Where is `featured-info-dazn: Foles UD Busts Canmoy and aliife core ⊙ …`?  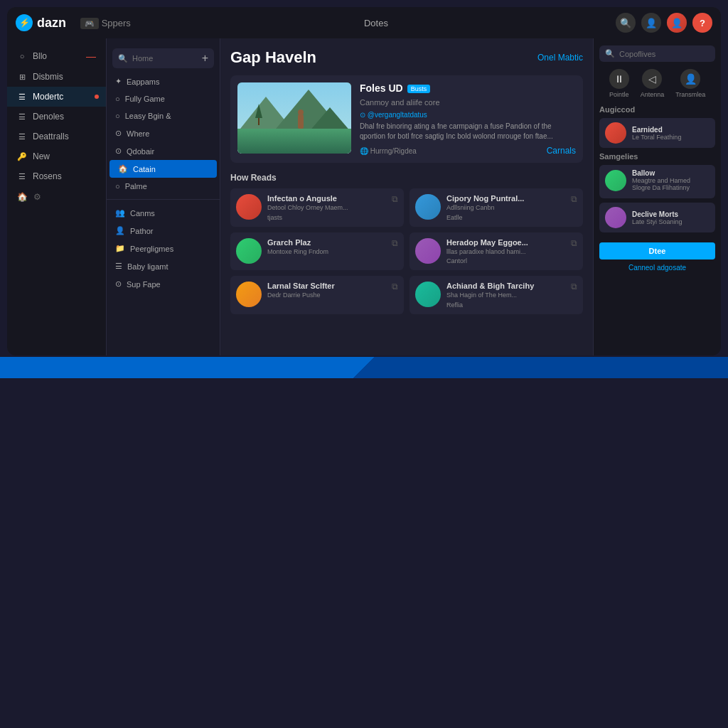 featured-info-dazn: Foles UD Busts Canmoy and aliife core ⊙ … is located at coordinates (468, 119).